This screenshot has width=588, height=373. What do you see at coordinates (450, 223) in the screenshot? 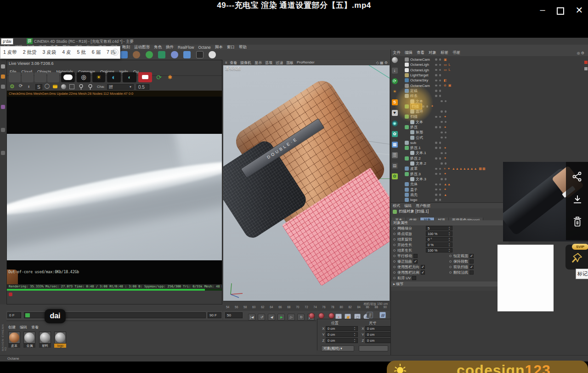
I see `attr-section-header: 对象属性` at bounding box center [450, 223].